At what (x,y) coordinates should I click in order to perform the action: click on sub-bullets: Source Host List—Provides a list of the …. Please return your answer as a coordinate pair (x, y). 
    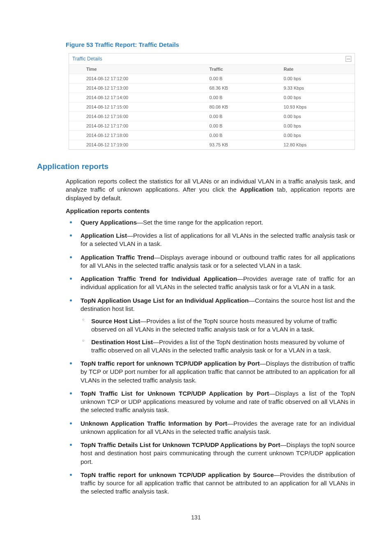
    Looking at the image, I should click on (218, 336).